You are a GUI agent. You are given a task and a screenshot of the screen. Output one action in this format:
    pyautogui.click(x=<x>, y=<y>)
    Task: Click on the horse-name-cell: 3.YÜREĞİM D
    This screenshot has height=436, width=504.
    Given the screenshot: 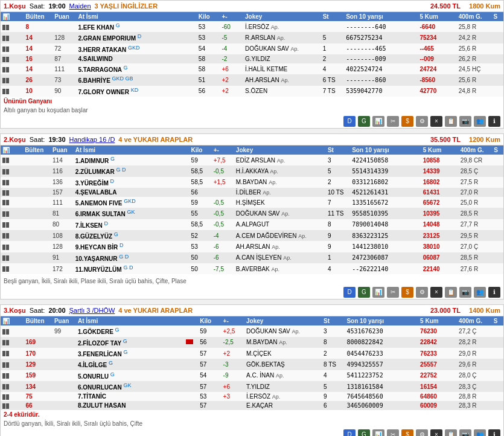 What is the action you would take?
    pyautogui.click(x=126, y=182)
    